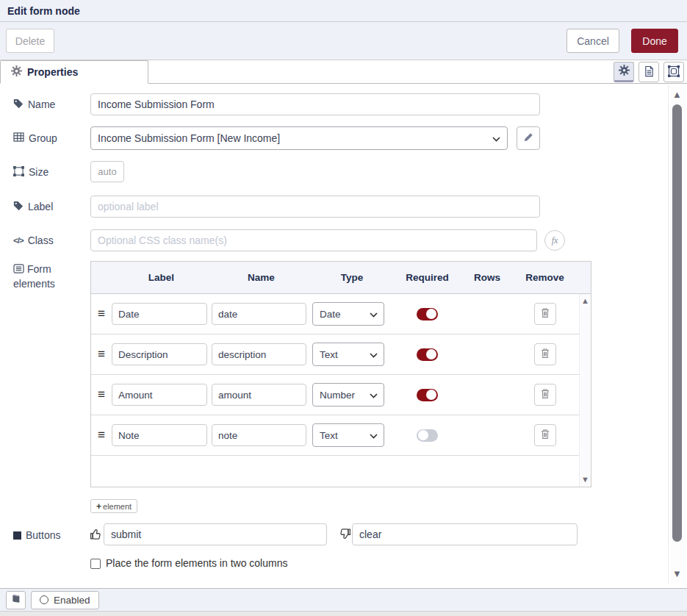 The height and width of the screenshot is (616, 687). Describe the element at coordinates (53, 72) in the screenshot. I see `tab-properties-label: Properties` at that location.